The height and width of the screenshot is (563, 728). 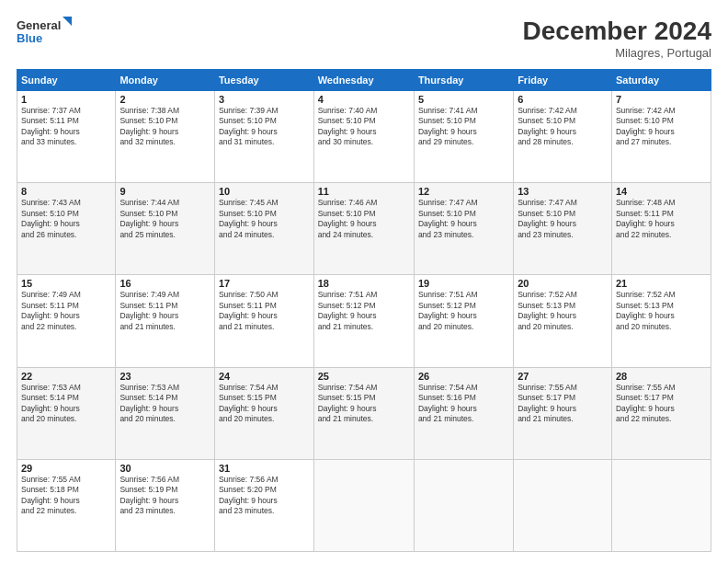 I want to click on table-row: 16Sunrise: 7:49 AMSunset: 5:11 PMDayligh…, so click(x=165, y=321).